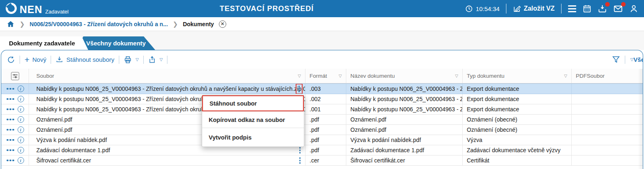 This screenshot has width=644, height=169. What do you see at coordinates (253, 121) in the screenshot?
I see `file-context-menu: Stáhnout soubor Kopírovat odkaz na soubo…` at bounding box center [253, 121].